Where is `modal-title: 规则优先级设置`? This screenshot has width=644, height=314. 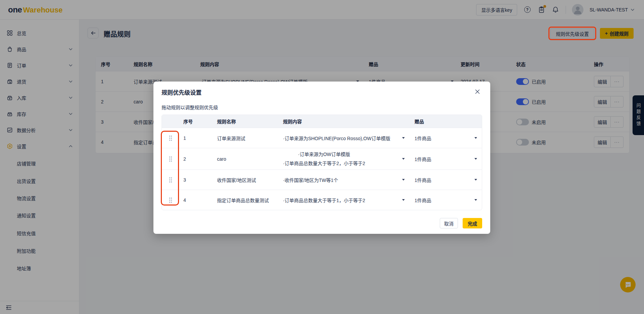
modal-title: 规则优先级设置 is located at coordinates (182, 92).